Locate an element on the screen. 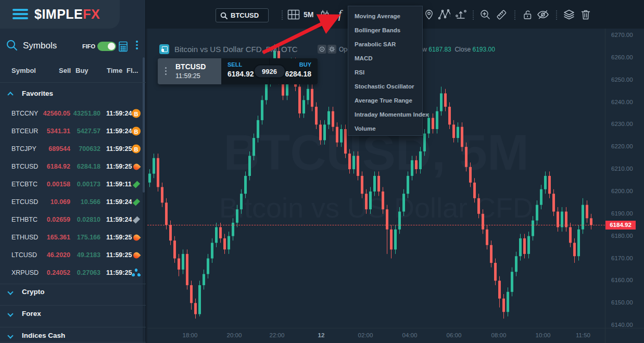 The width and height of the screenshot is (644, 343). time-tick: 08:00 is located at coordinates (499, 335).